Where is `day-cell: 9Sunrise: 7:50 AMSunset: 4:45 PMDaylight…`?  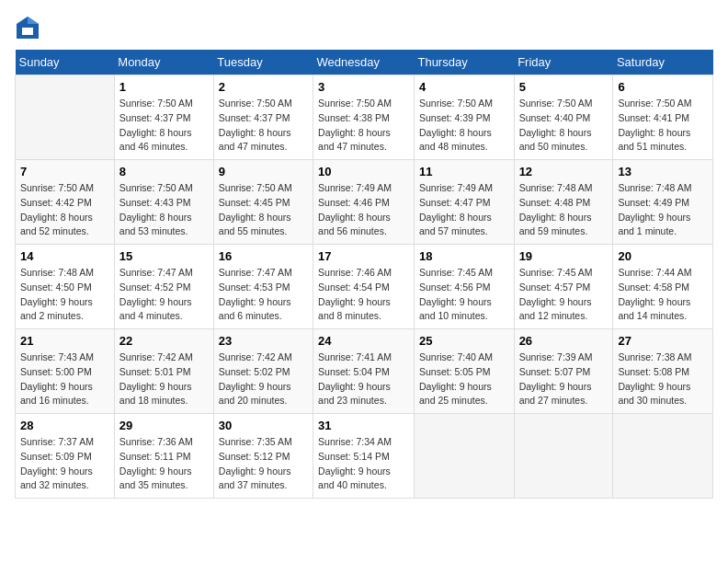
day-cell: 9Sunrise: 7:50 AMSunset: 4:45 PMDaylight… is located at coordinates (263, 202).